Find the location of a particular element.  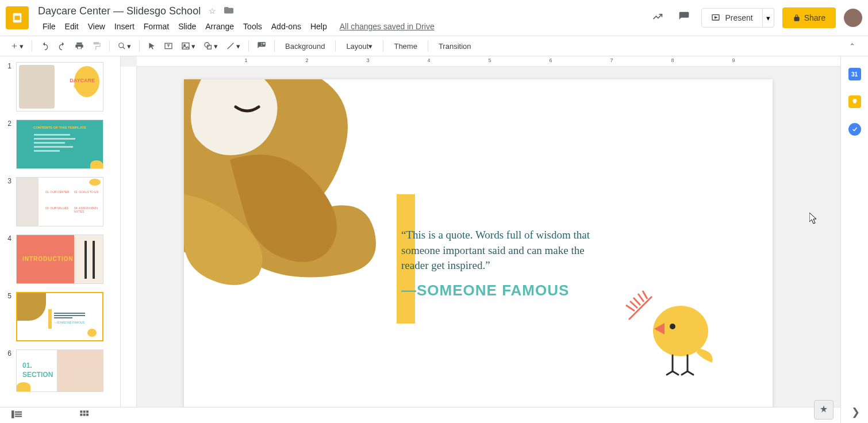

share-label: Share is located at coordinates (815, 18).